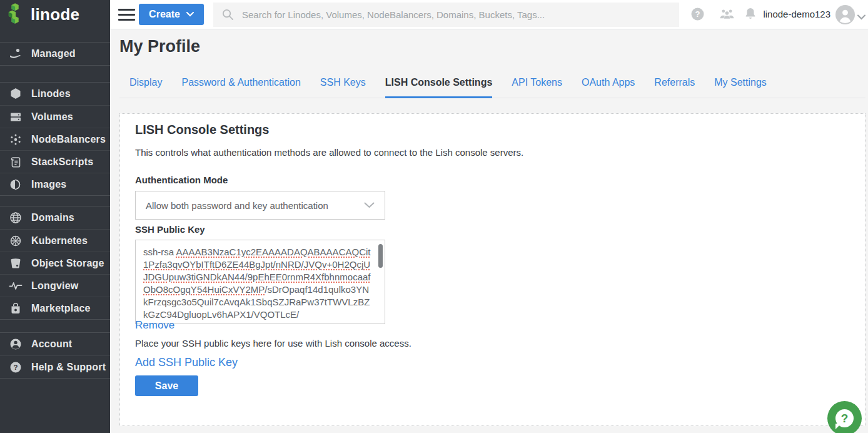  What do you see at coordinates (260, 205) in the screenshot?
I see `auth-mode-select: Allow both password and key authenticati…` at bounding box center [260, 205].